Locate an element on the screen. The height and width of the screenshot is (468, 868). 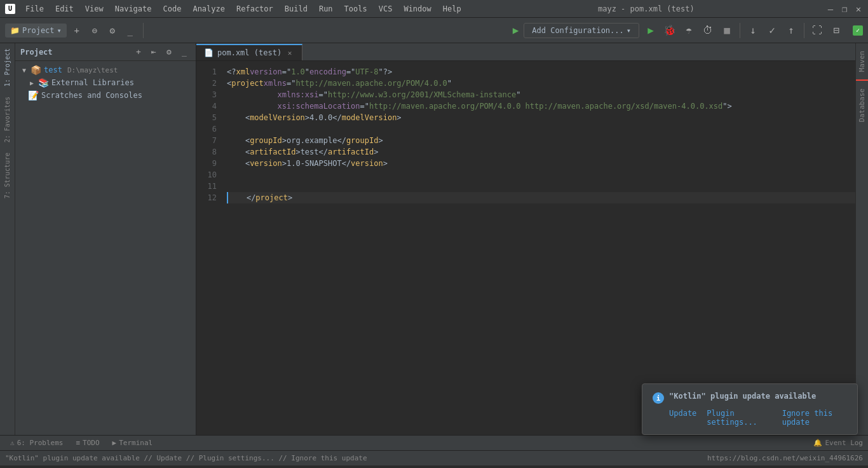
menu-item-build: Build is located at coordinates (296, 9).